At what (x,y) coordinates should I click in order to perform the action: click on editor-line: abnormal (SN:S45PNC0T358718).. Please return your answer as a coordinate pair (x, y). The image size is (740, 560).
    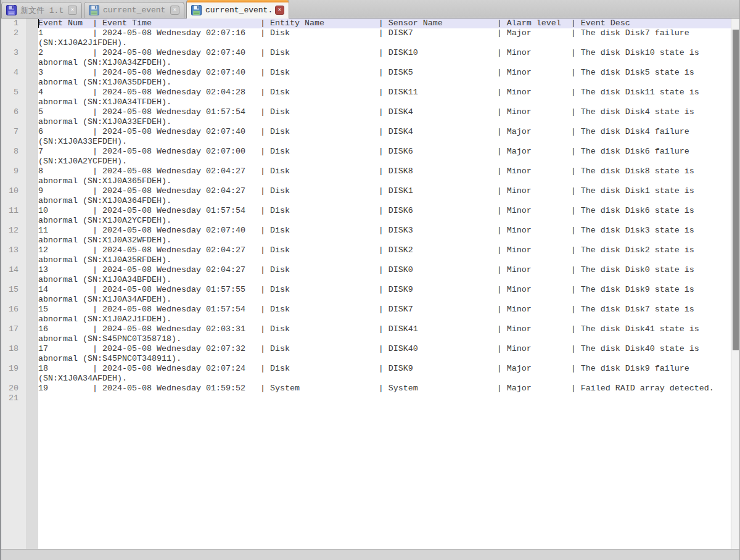
    Looking at the image, I should click on (366, 339).